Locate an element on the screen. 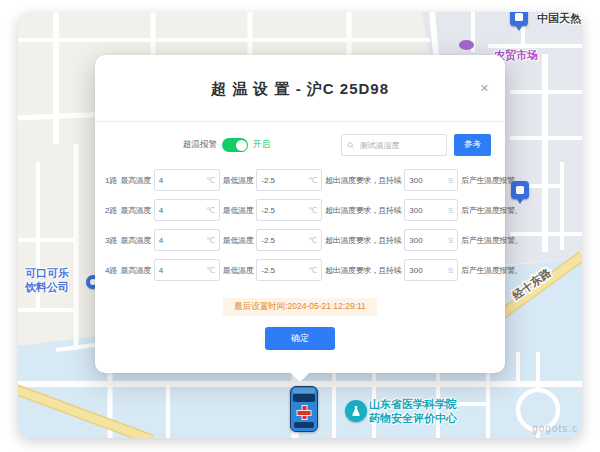 The width and height of the screenshot is (600, 452). popup-tail is located at coordinates (300, 377).